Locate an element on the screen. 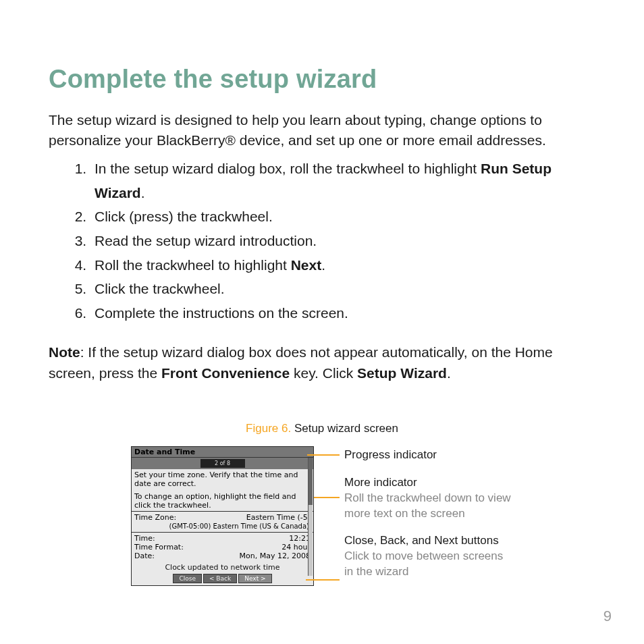 Image resolution: width=644 pixels, height=644 pixels. device-line-1: Set your time zone. Verify that the time… is located at coordinates (223, 479).